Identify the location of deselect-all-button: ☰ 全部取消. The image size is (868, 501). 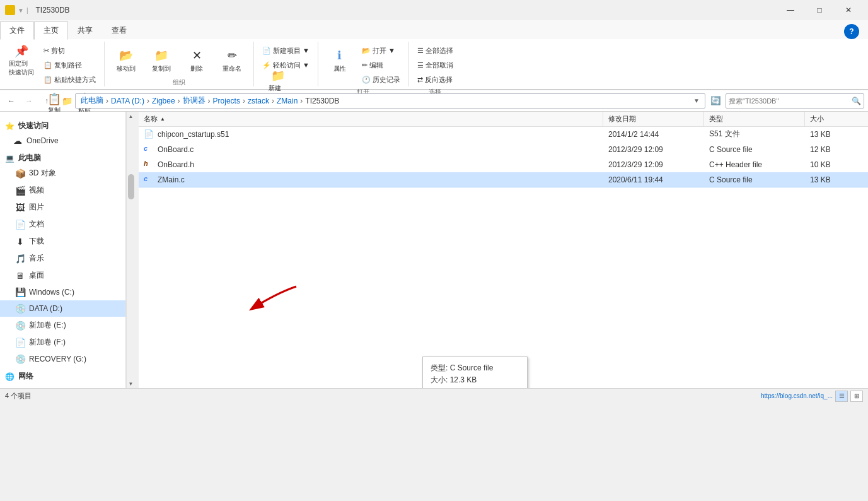
(435, 66).